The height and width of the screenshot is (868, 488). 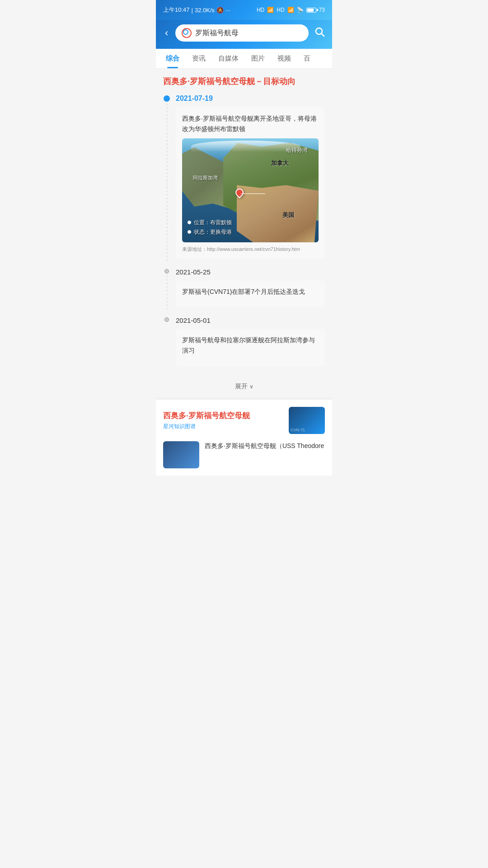 I want to click on timeline-item-1: 2021-07-19 西奥多·罗斯福号航空母舰离开圣地亚哥，将母港改为华盛顿州布…, so click(x=244, y=178).